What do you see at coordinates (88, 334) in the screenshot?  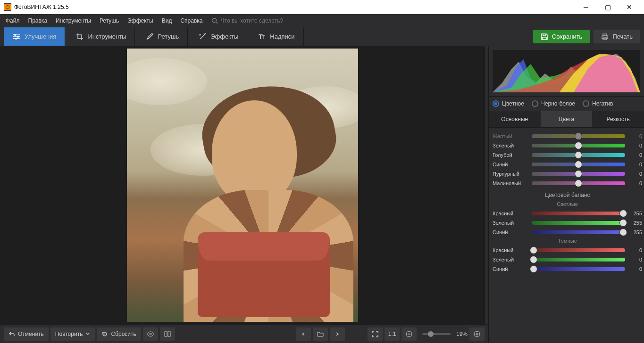 I see `chevron-down-icon` at bounding box center [88, 334].